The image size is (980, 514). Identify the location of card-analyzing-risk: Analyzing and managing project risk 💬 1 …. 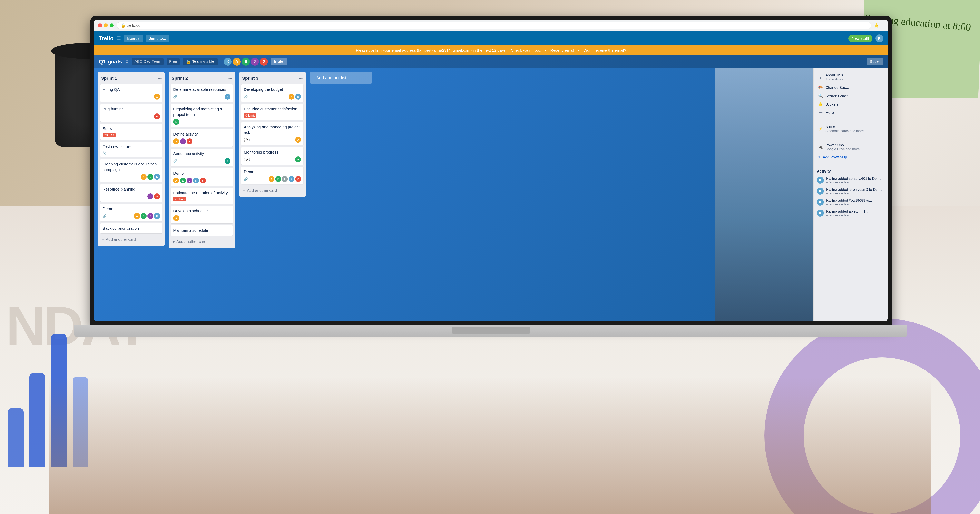
(272, 134).